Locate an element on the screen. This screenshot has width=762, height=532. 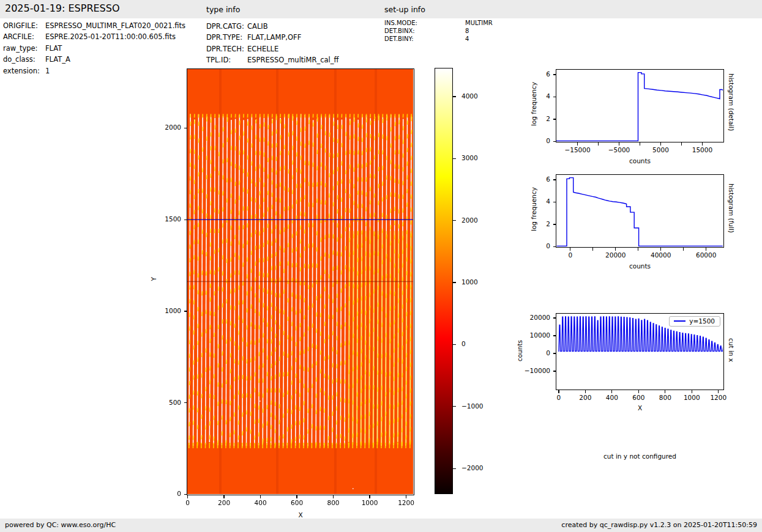
section-label-setup-info: set-up info is located at coordinates (405, 10).